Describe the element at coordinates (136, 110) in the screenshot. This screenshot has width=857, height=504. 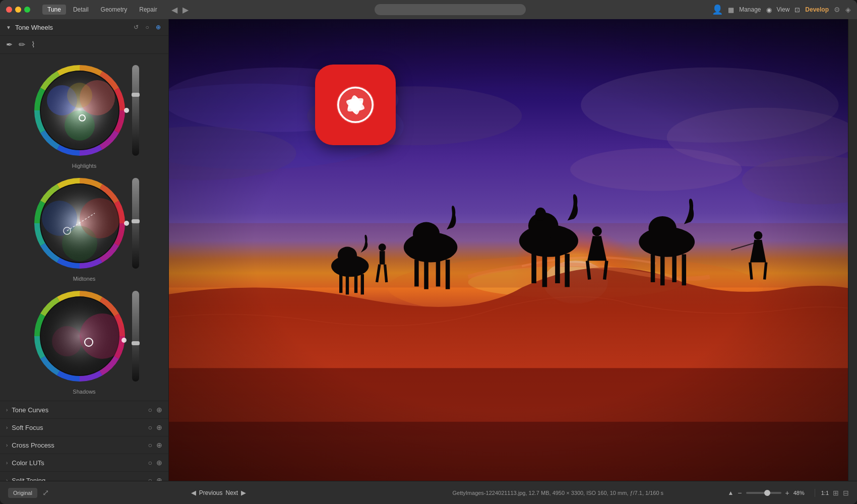
I see `highlights-vslider` at that location.